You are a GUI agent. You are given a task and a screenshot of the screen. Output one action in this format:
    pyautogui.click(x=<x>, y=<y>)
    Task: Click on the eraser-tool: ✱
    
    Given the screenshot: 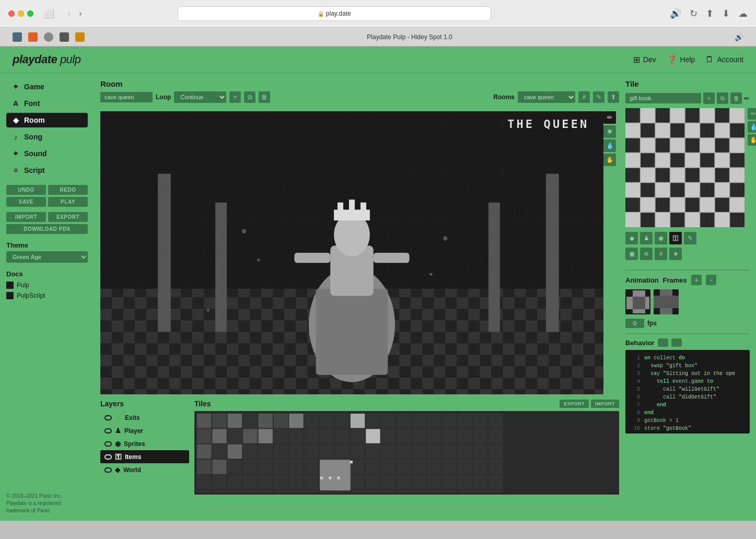 What is the action you would take?
    pyautogui.click(x=610, y=132)
    